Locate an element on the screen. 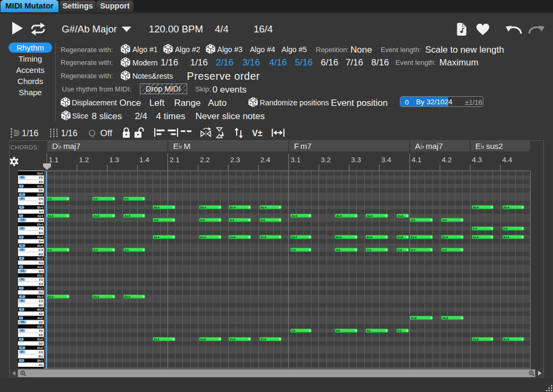 The height and width of the screenshot is (392, 553). svg-text: 2.2 is located at coordinates (205, 160).